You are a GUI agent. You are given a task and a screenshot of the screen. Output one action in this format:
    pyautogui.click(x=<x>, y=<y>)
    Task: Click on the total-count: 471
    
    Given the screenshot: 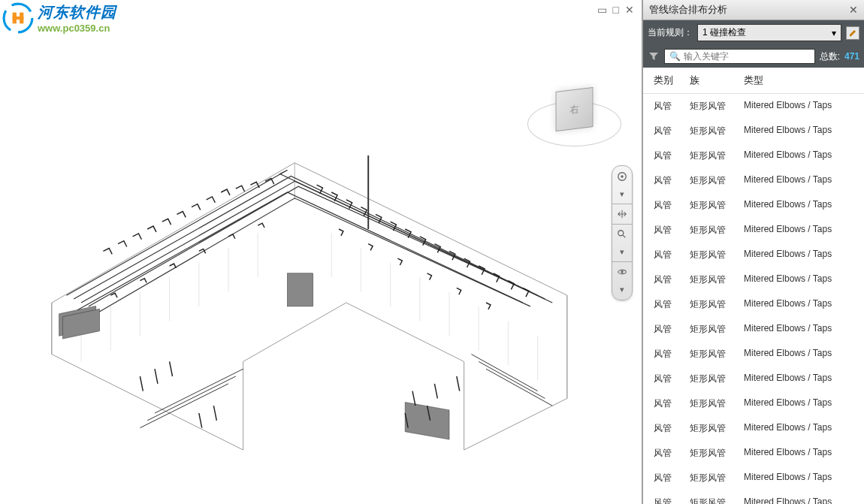 What is the action you would take?
    pyautogui.click(x=852, y=56)
    